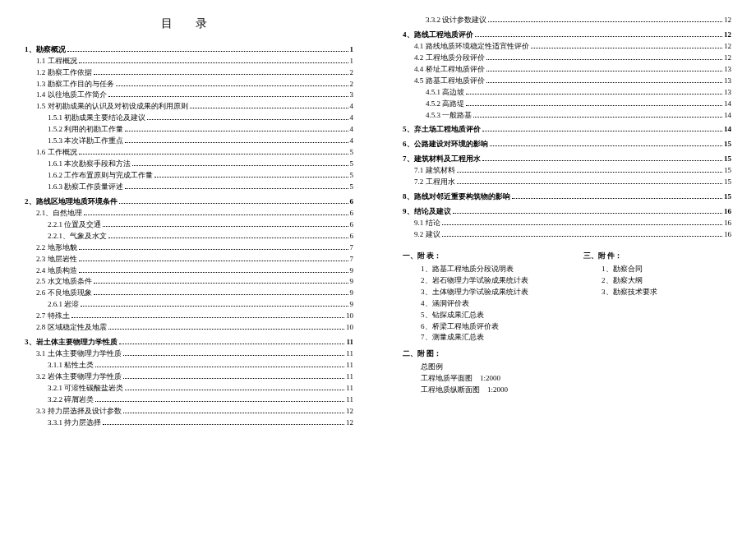  I want to click on toc-page: 10, so click(350, 316).